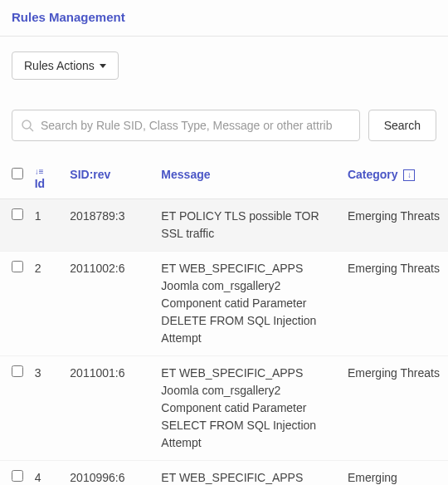 This screenshot has width=448, height=485. I want to click on row-message: ET WEB_SPECIFIC_APPS, so click(247, 473).